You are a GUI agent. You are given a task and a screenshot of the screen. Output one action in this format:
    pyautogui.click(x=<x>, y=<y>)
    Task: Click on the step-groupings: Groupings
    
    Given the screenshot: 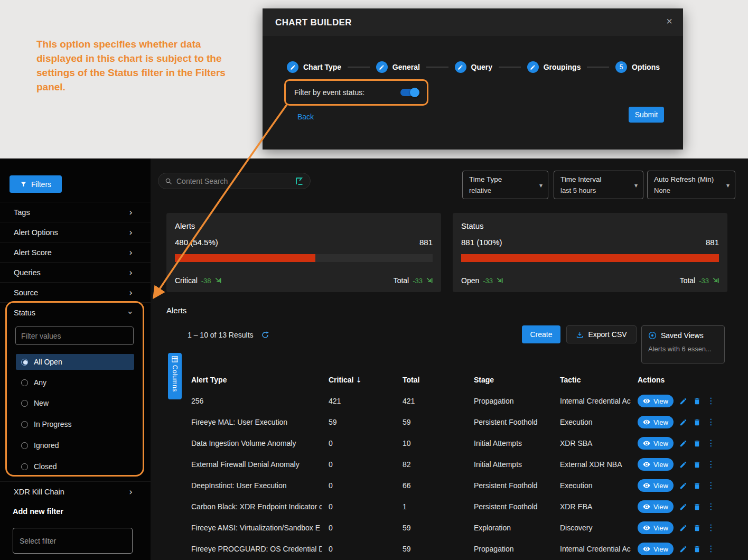 What is the action you would take?
    pyautogui.click(x=554, y=67)
    